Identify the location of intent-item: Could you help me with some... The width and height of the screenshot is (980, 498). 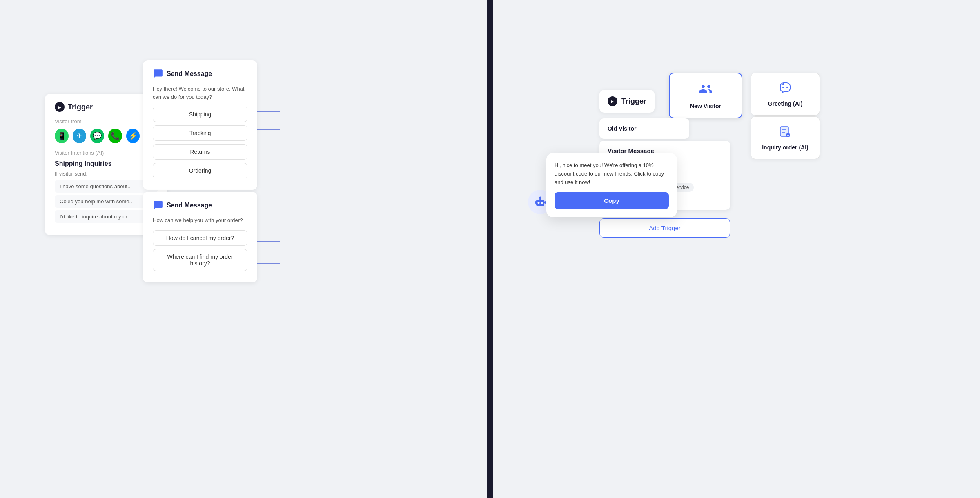
(106, 202).